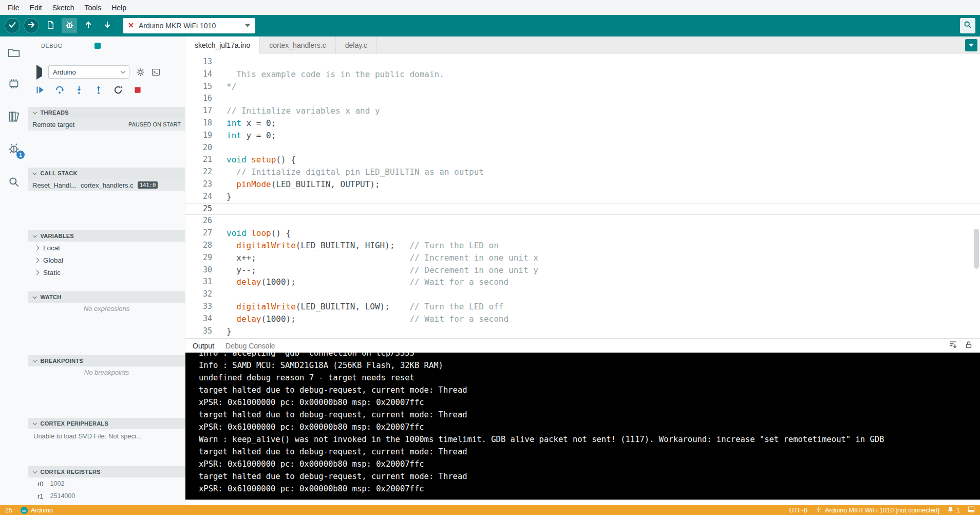 The width and height of the screenshot is (980, 515). Describe the element at coordinates (798, 510) in the screenshot. I see `encoding-indicator: UTF-8` at that location.